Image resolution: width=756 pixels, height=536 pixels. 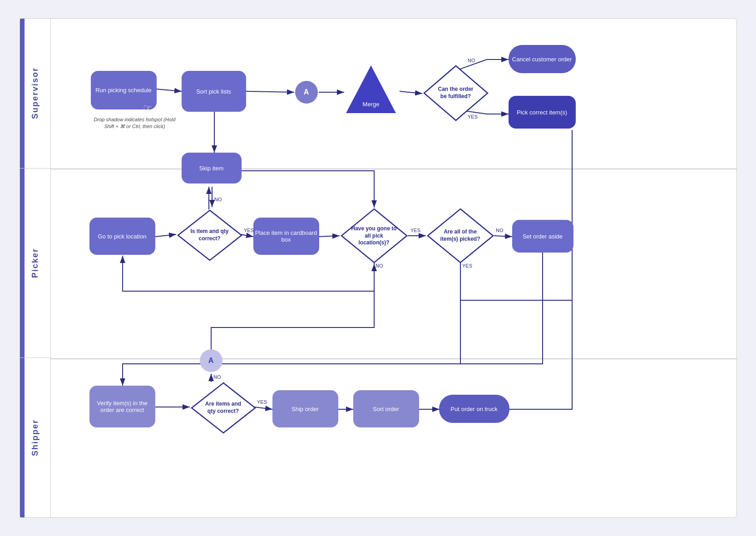 What do you see at coordinates (211, 361) in the screenshot?
I see `connector-a-ship-label: A` at bounding box center [211, 361].